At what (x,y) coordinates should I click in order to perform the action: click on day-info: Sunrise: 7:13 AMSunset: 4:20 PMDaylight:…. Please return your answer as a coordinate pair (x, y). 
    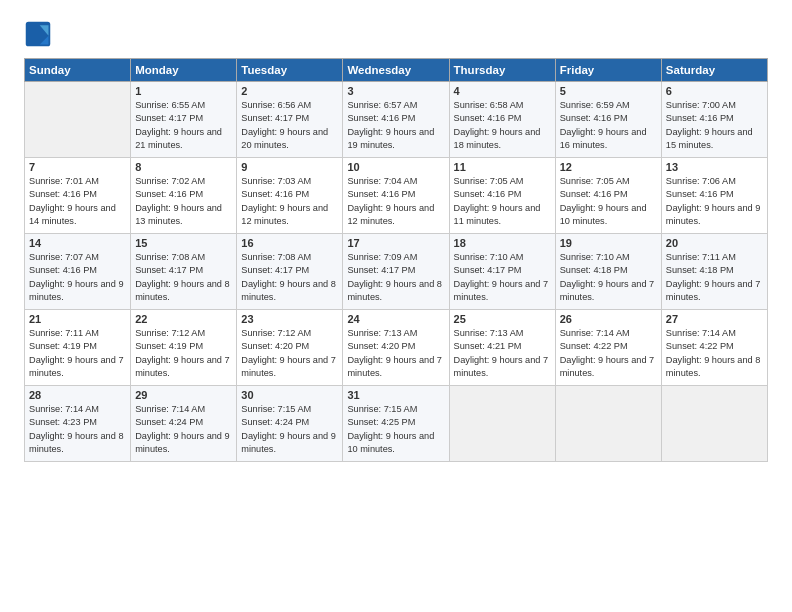
    Looking at the image, I should click on (396, 354).